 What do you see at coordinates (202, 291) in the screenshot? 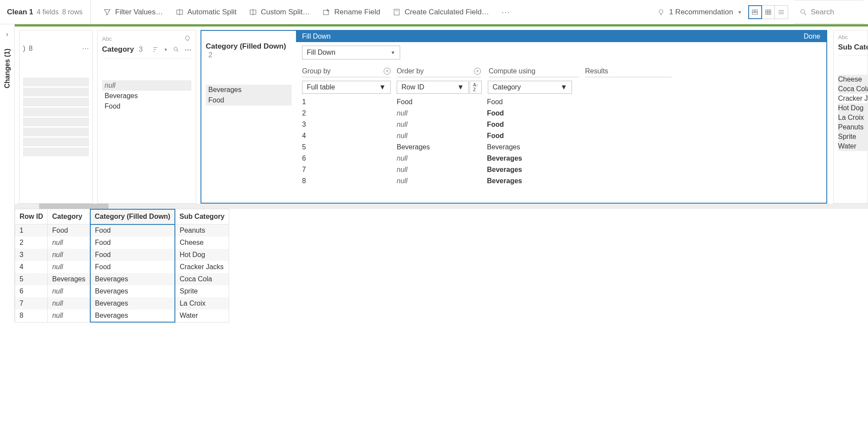
I see `table-cell: Sprite` at bounding box center [202, 291].